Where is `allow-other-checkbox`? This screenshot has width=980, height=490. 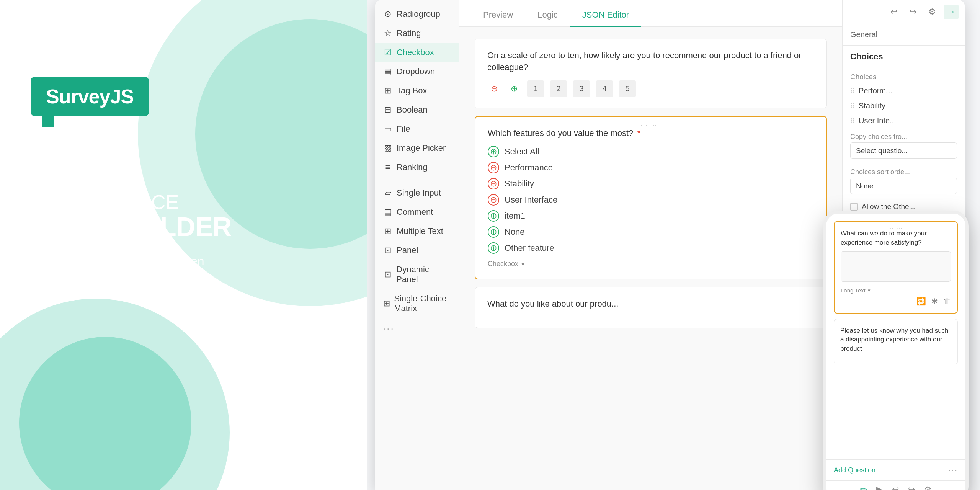
allow-other-checkbox is located at coordinates (854, 207).